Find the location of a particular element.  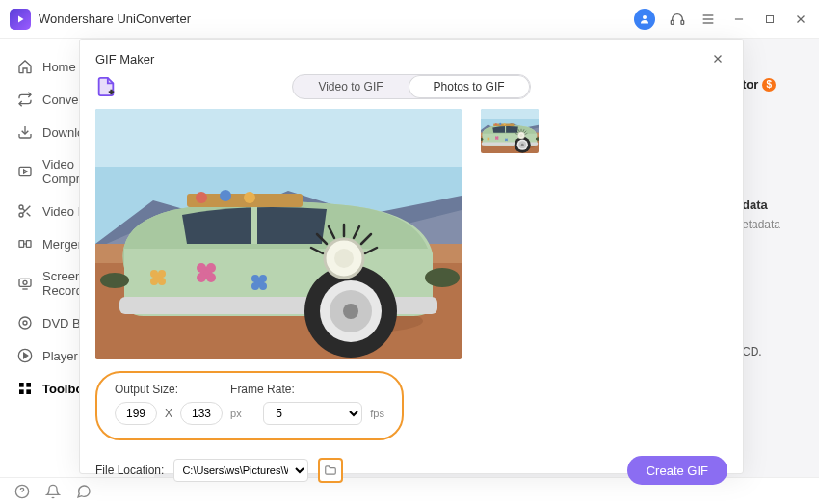

px-unit: px is located at coordinates (236, 413).